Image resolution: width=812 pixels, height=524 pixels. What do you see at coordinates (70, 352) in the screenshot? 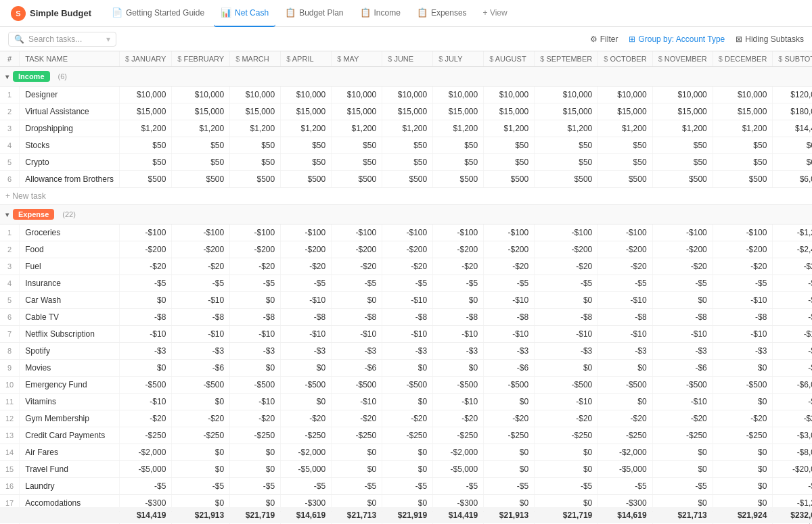
I see `task-name-cell: Spotify` at bounding box center [70, 352].